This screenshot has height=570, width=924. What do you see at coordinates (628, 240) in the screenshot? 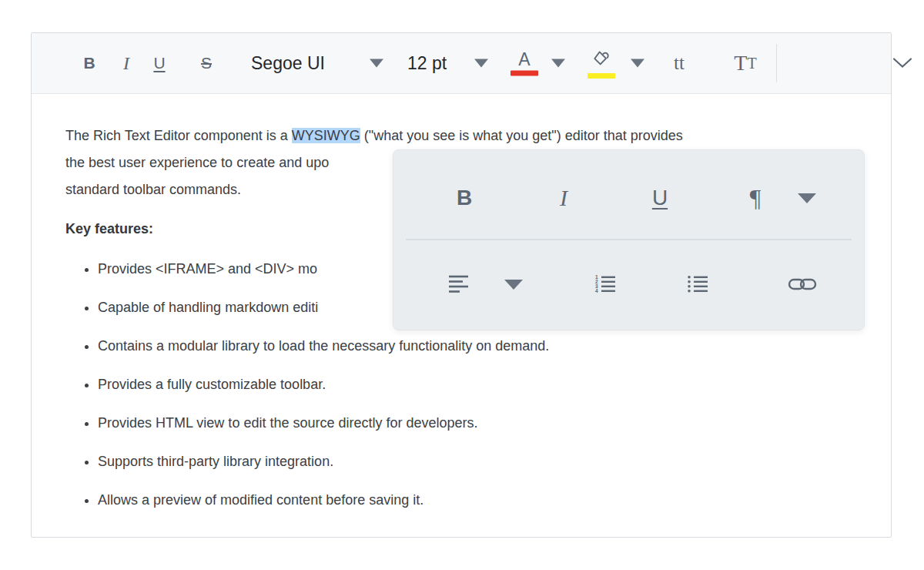
I see `quick-toolbar-divider` at bounding box center [628, 240].